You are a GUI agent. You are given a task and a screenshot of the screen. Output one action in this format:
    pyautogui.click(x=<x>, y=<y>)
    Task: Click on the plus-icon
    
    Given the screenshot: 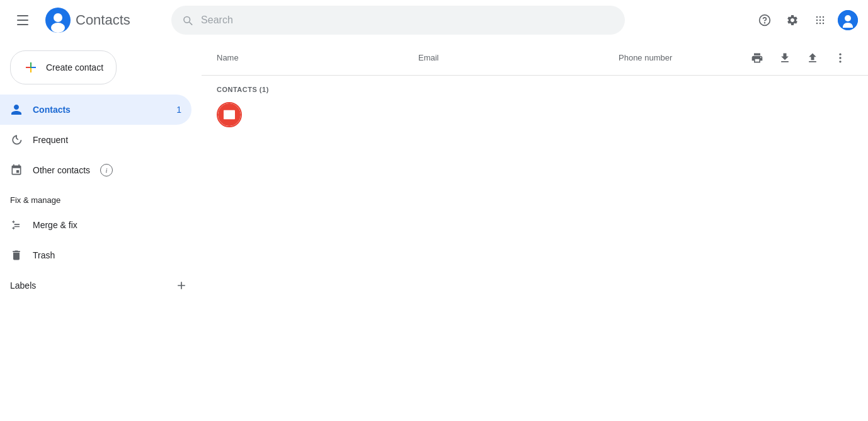 What is the action you would take?
    pyautogui.click(x=31, y=67)
    